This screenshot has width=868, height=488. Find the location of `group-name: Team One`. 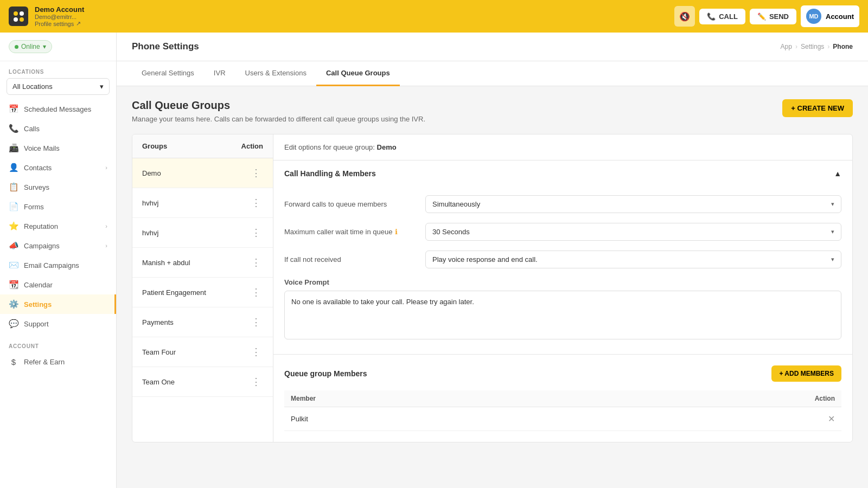

group-name: Team One is located at coordinates (158, 382).